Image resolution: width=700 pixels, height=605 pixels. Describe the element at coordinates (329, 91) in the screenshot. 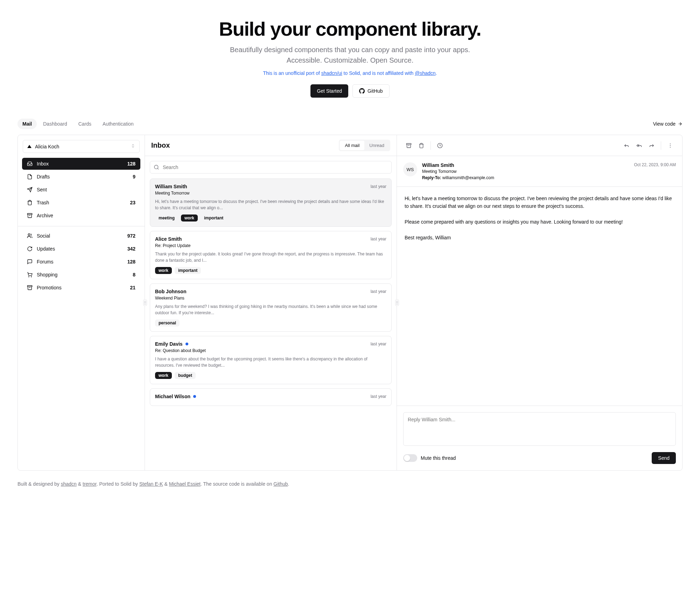

I see `get-started-button: Get Started` at that location.